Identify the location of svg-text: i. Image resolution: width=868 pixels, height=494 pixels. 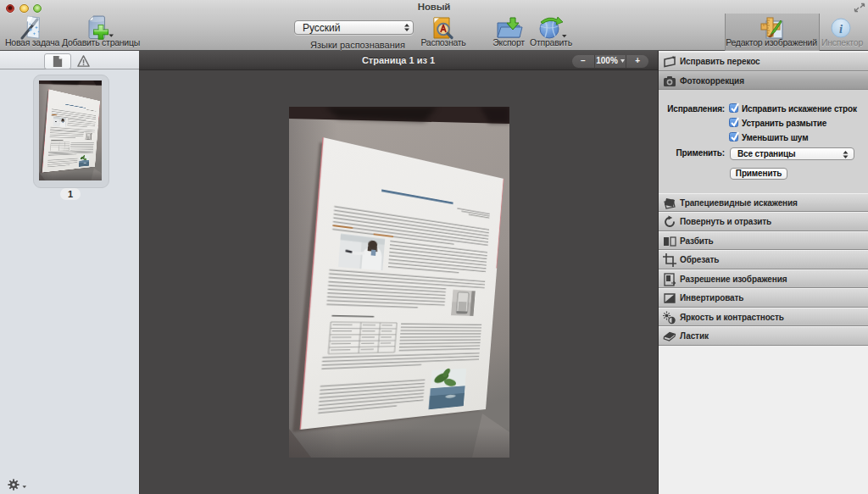
(841, 29).